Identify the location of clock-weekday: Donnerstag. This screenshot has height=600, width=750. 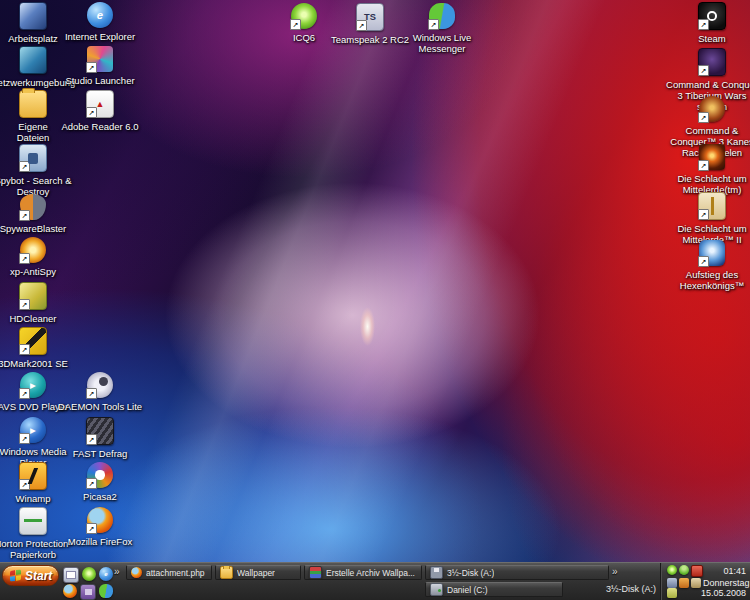
(726, 583).